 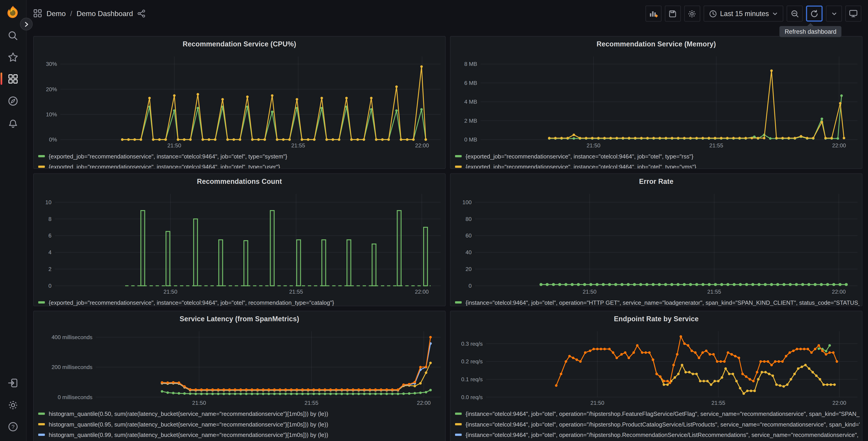 I want to click on panel-title: Recommendations Count, so click(x=239, y=182).